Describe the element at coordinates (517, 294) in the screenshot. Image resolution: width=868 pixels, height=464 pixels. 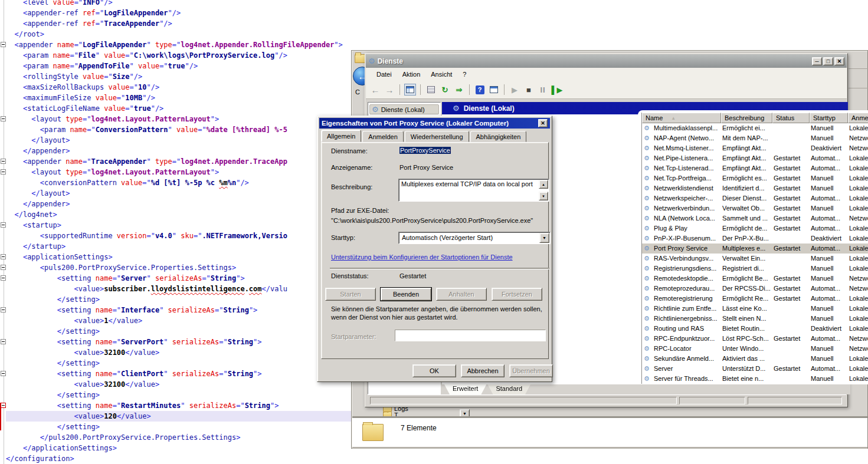
I see `fortsetzen-button: Fortsetzen` at that location.